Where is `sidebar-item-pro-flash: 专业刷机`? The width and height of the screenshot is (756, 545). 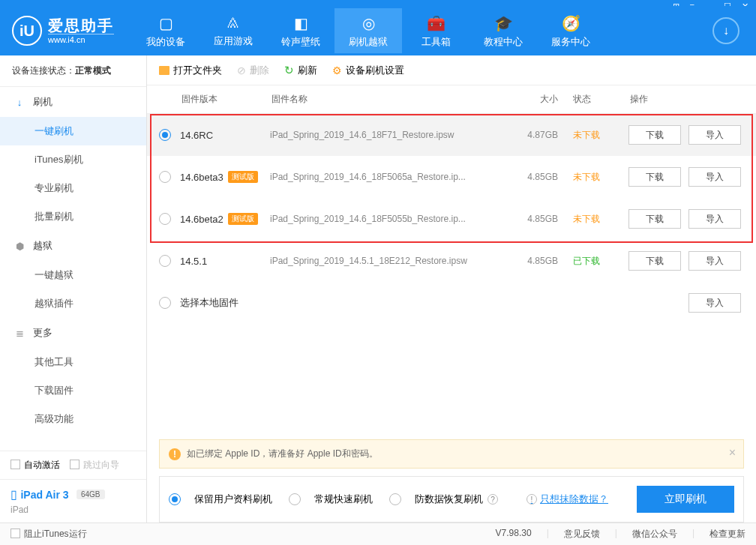 sidebar-item-pro-flash: 专业刷机 is located at coordinates (74, 188).